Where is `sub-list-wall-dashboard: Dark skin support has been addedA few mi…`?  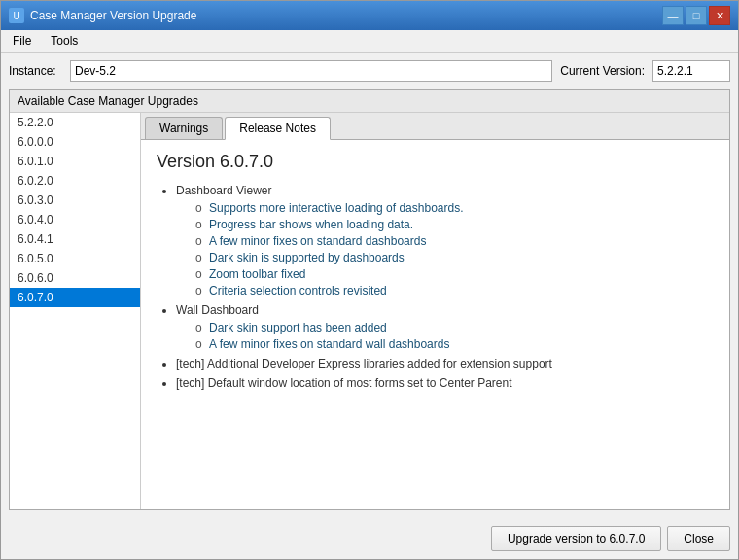
sub-list-wall-dashboard: Dark skin support has been addedA few mi… is located at coordinates (445, 336).